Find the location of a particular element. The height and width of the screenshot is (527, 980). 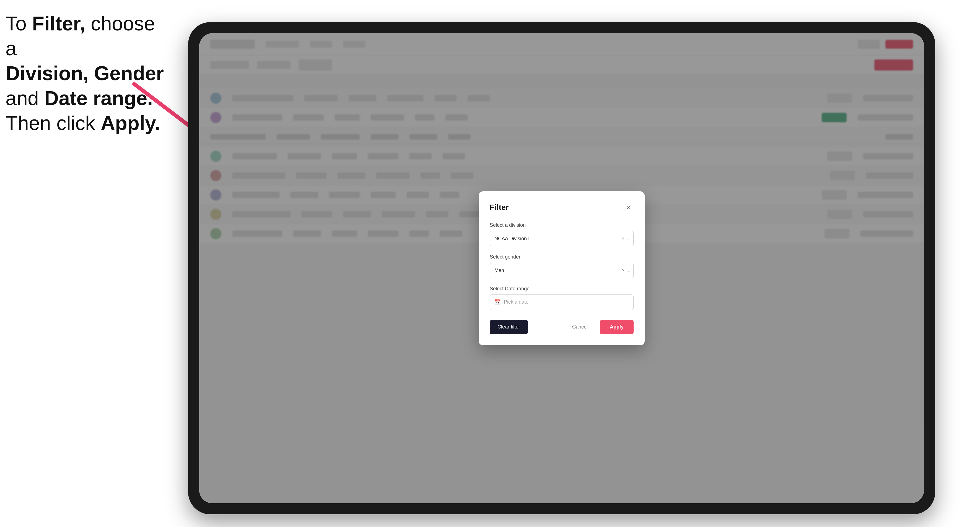

cancel-button: Cancel is located at coordinates (580, 327).